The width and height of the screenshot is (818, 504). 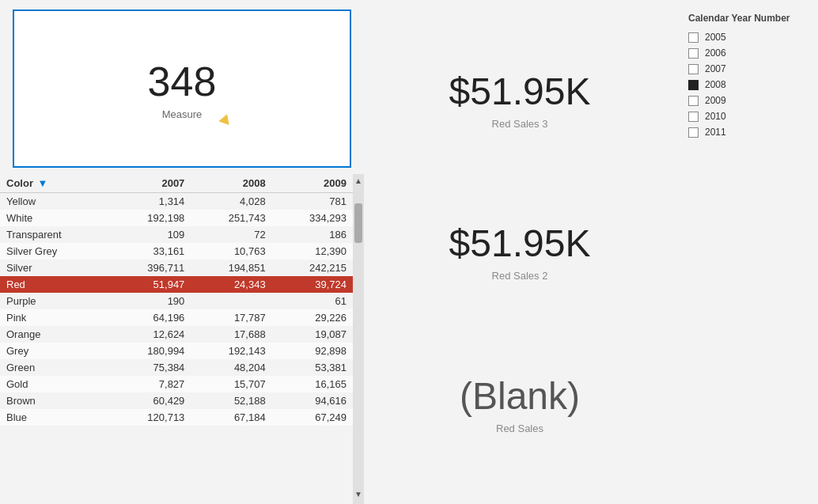 What do you see at coordinates (231, 334) in the screenshot?
I see `cell-2008: 17,688` at bounding box center [231, 334].